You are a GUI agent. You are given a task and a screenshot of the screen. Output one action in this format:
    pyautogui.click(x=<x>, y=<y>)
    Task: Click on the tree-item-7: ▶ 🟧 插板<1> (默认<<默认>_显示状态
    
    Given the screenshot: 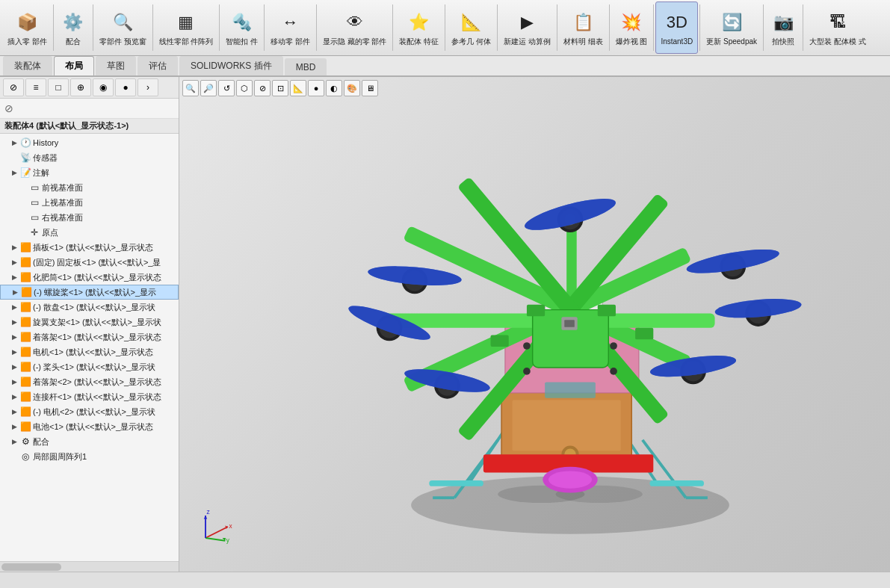 What is the action you would take?
    pyautogui.click(x=90, y=247)
    